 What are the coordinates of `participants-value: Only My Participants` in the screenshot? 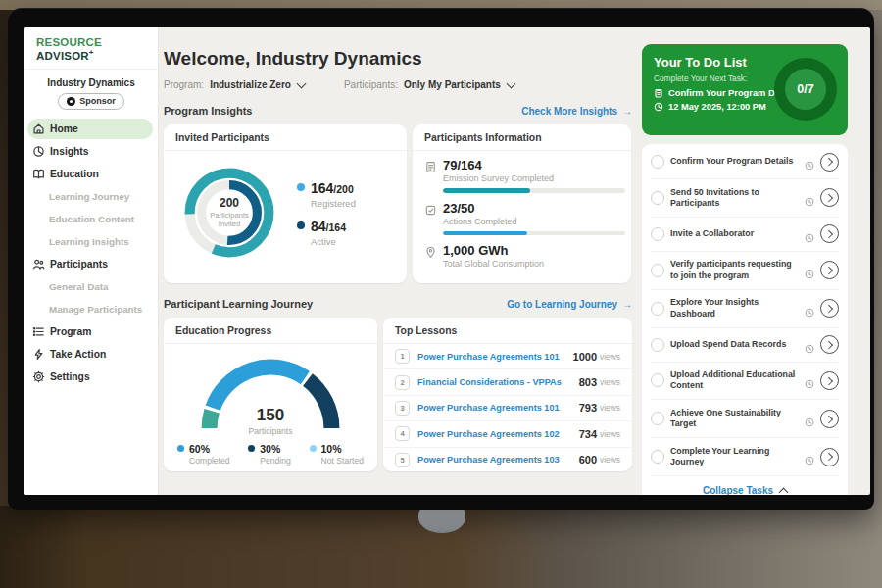 It's located at (453, 84).